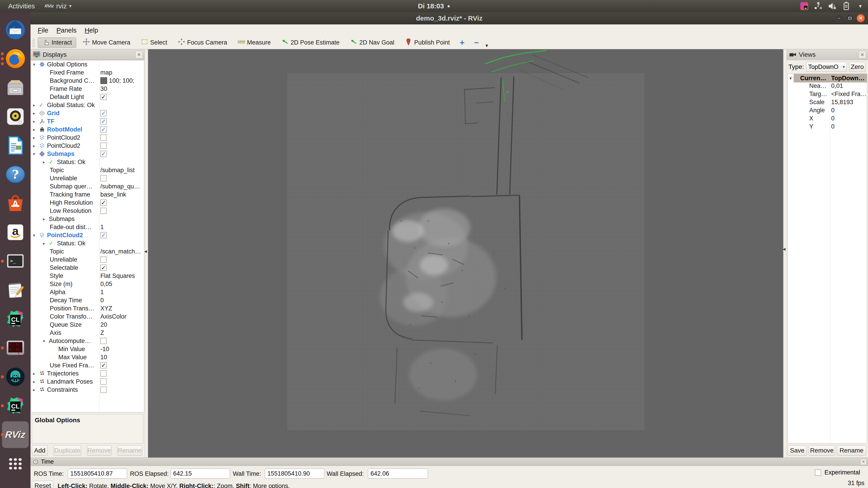  What do you see at coordinates (16, 348) in the screenshot?
I see `dock-item-terminator: >_>_>_>_` at bounding box center [16, 348].